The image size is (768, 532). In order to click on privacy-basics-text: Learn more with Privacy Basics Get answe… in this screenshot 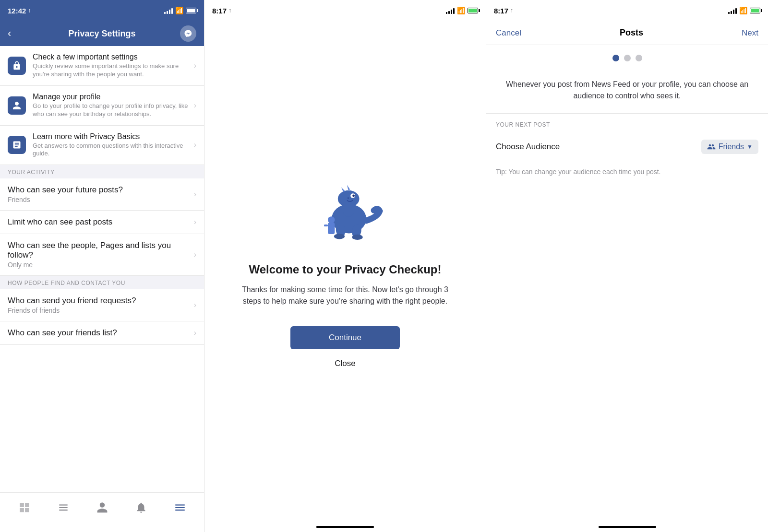, I will do `click(111, 145)`.